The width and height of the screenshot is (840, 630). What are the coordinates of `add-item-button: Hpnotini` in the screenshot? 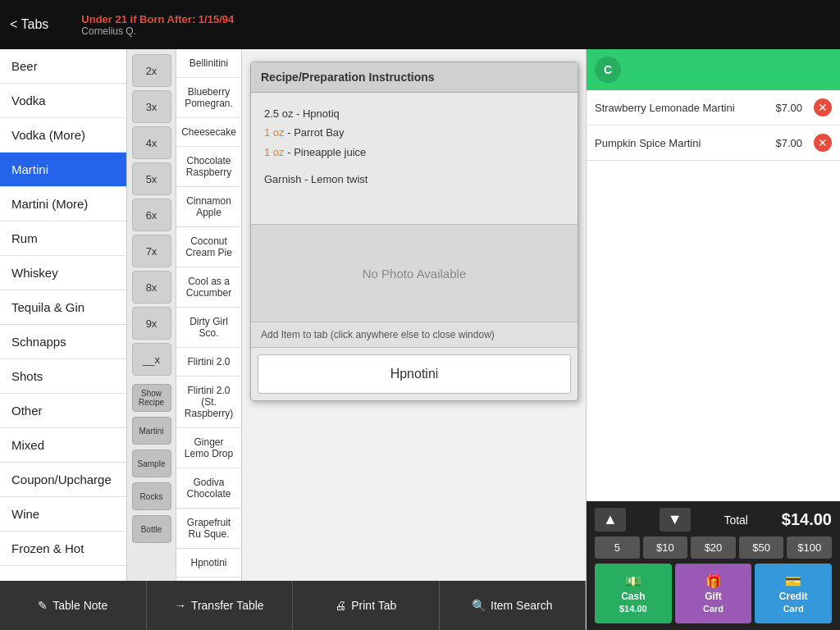 It's located at (414, 374).